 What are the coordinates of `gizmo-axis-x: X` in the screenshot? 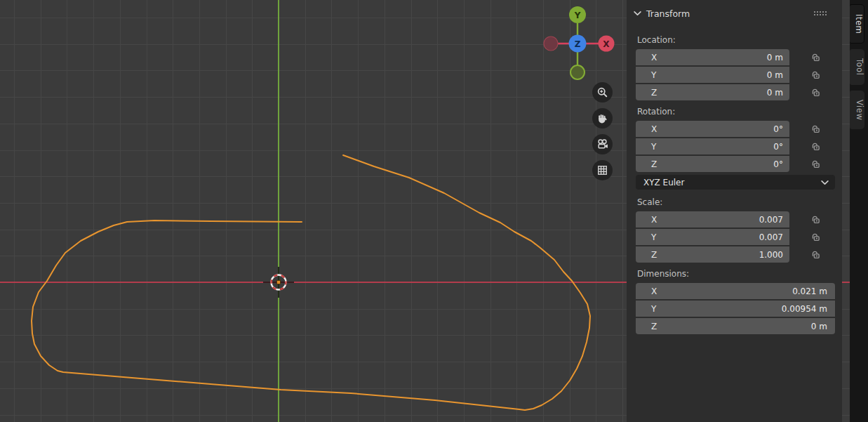 It's located at (606, 44).